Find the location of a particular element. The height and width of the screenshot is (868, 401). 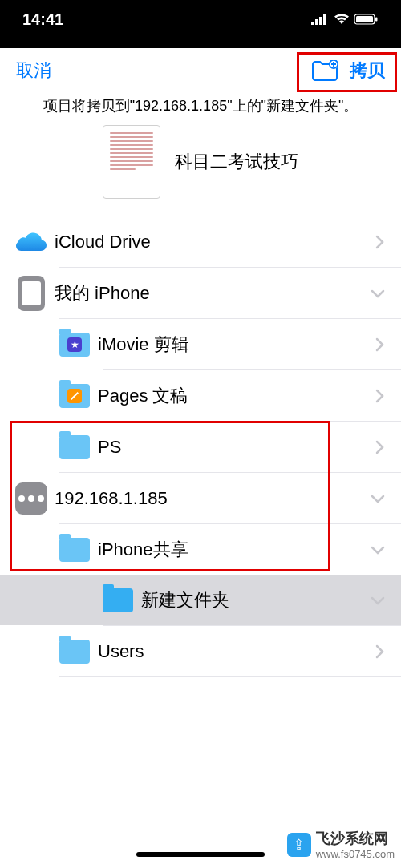

document-preview: 科目二考试技巧 is located at coordinates (200, 168).